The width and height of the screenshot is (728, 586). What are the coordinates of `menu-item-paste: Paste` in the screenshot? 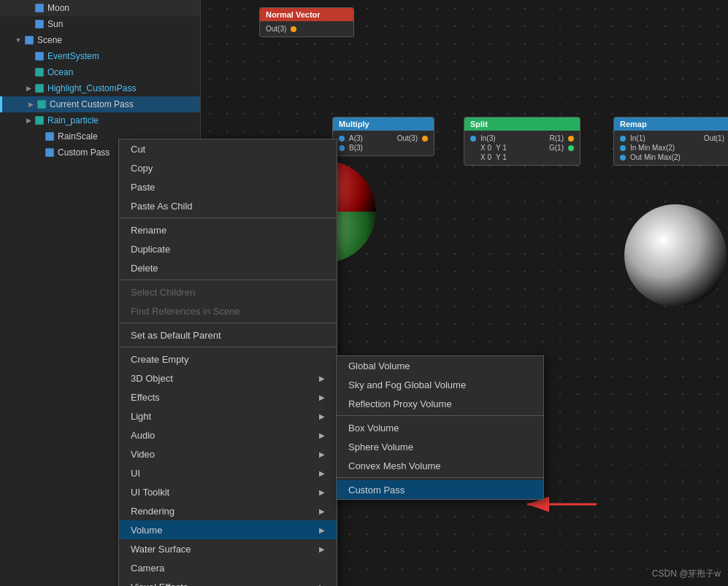 It's located at (228, 187).